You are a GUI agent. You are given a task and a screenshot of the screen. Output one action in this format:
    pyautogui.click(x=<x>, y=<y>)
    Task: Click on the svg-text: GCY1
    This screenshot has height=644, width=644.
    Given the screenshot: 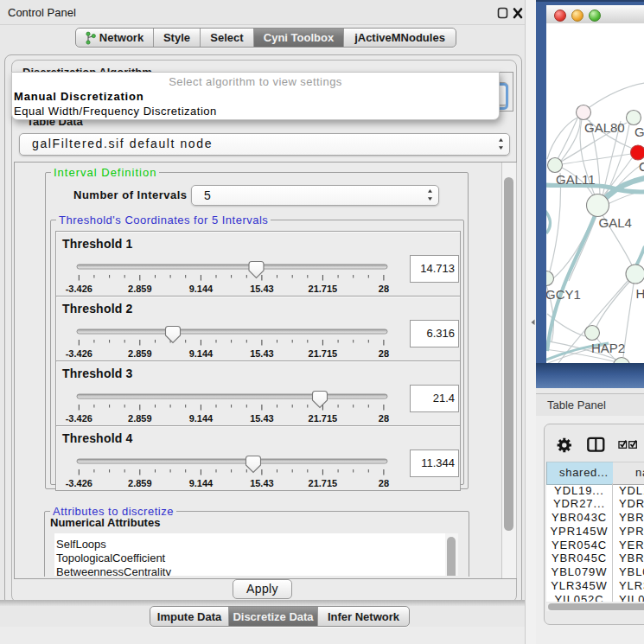 What is the action you would take?
    pyautogui.click(x=564, y=294)
    